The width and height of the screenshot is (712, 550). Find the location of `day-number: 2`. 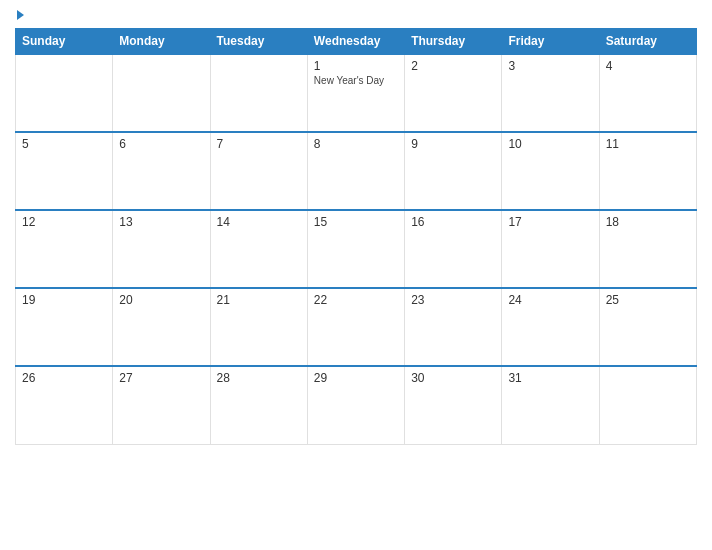

day-number: 2 is located at coordinates (453, 66).